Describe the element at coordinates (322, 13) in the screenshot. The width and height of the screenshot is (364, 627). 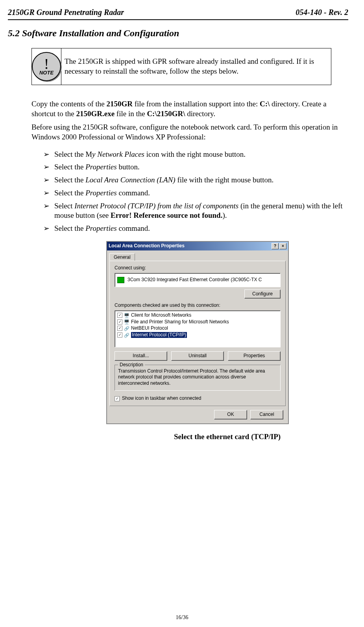
I see `doc-title-right: 054-140 - Rev. 2` at that location.